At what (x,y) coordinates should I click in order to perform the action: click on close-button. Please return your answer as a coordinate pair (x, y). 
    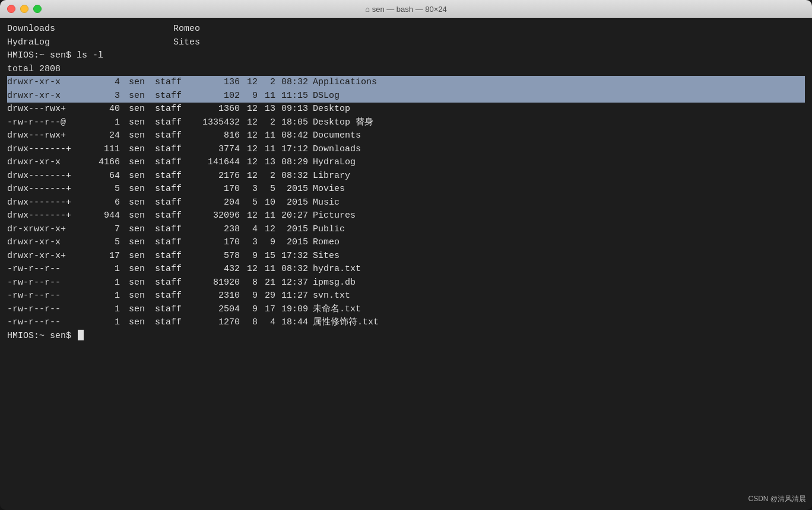
    Looking at the image, I should click on (11, 9).